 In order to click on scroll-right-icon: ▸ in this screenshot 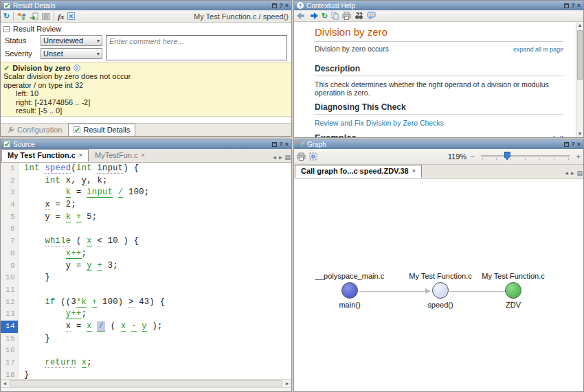, I will do `click(287, 383)`.